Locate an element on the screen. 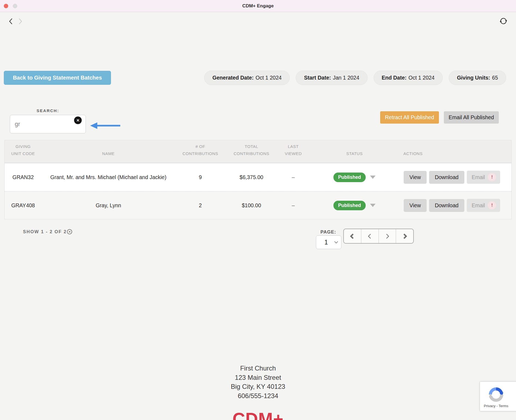 The image size is (516, 420). blue-arrow-left-icon is located at coordinates (105, 126).